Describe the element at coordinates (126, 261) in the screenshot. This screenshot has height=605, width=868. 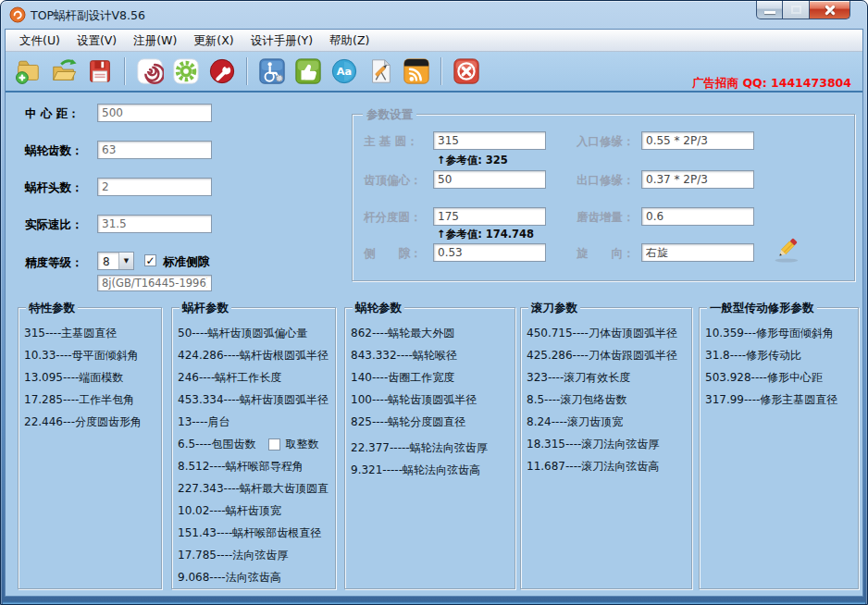
I see `chevron-down-icon: ▼` at that location.